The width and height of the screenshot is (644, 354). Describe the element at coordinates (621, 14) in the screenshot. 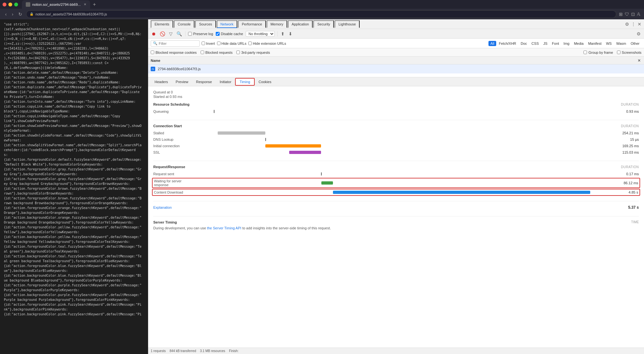

I see `translate-button: ⊞` at that location.